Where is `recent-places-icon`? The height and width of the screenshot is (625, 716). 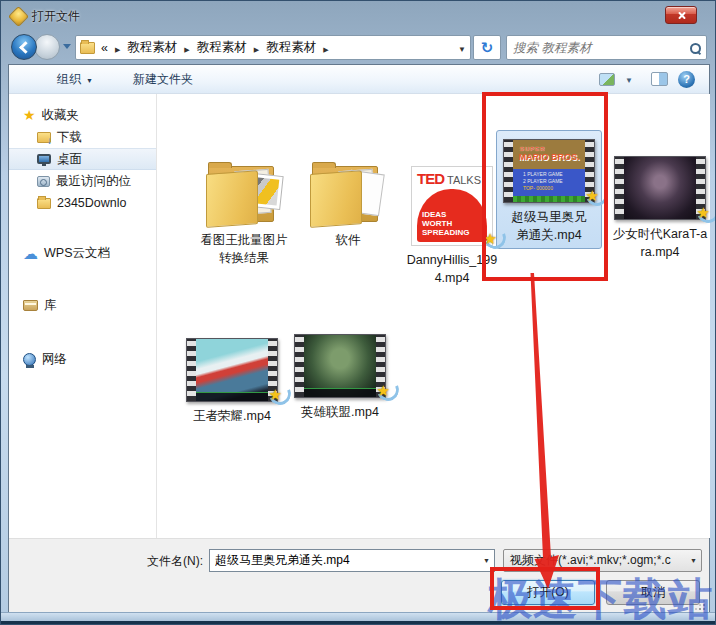 recent-places-icon is located at coordinates (44, 182).